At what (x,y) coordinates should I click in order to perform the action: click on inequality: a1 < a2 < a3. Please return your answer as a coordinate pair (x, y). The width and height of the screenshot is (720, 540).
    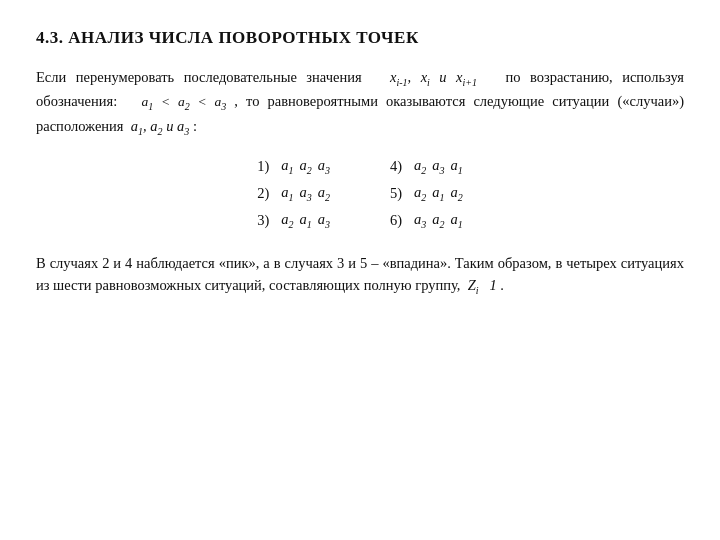
    Looking at the image, I should click on (184, 102).